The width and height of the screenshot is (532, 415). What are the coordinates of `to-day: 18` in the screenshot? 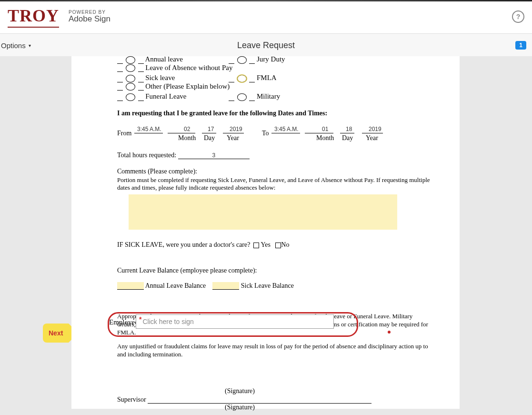 It's located at (349, 129).